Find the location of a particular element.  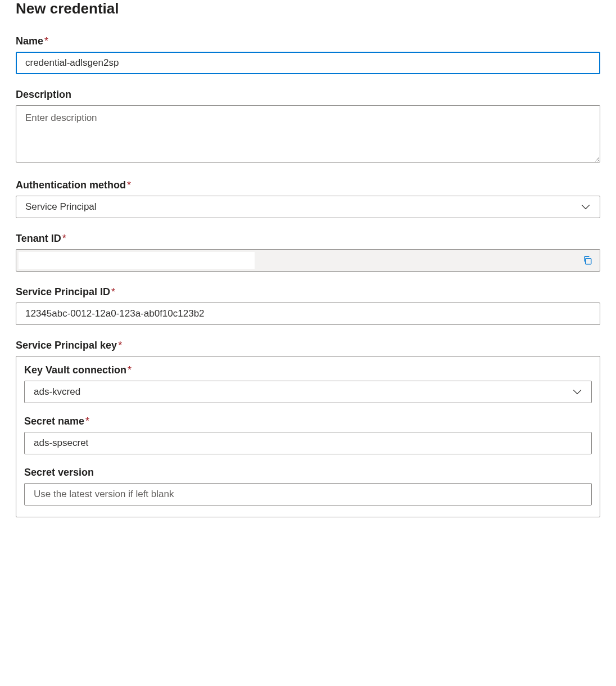

copy-button is located at coordinates (587, 260).